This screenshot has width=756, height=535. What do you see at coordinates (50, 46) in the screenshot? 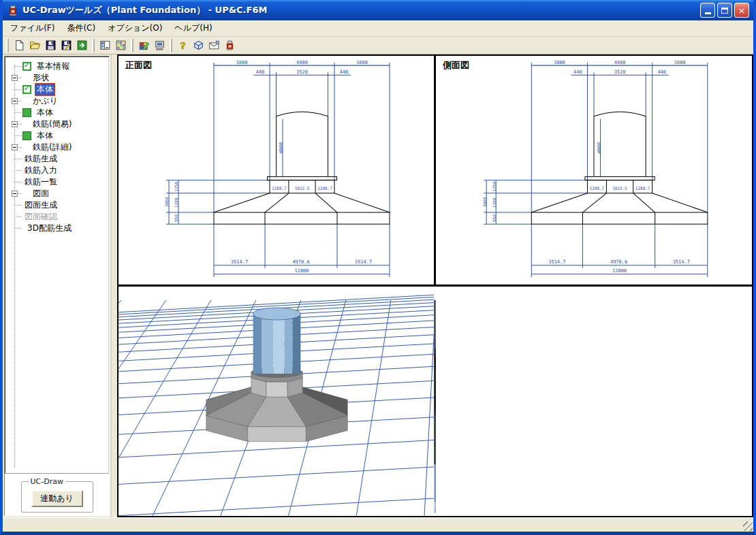
I see `save-button` at bounding box center [50, 46].